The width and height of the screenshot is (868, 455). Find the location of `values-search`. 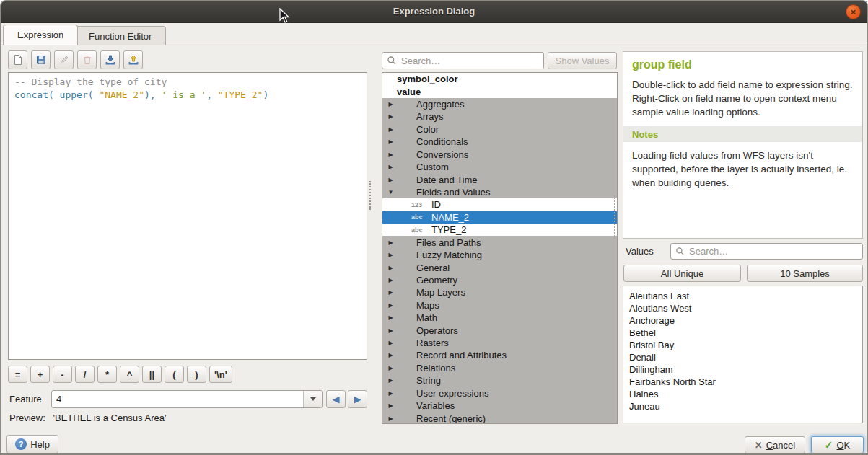

values-search is located at coordinates (766, 251).